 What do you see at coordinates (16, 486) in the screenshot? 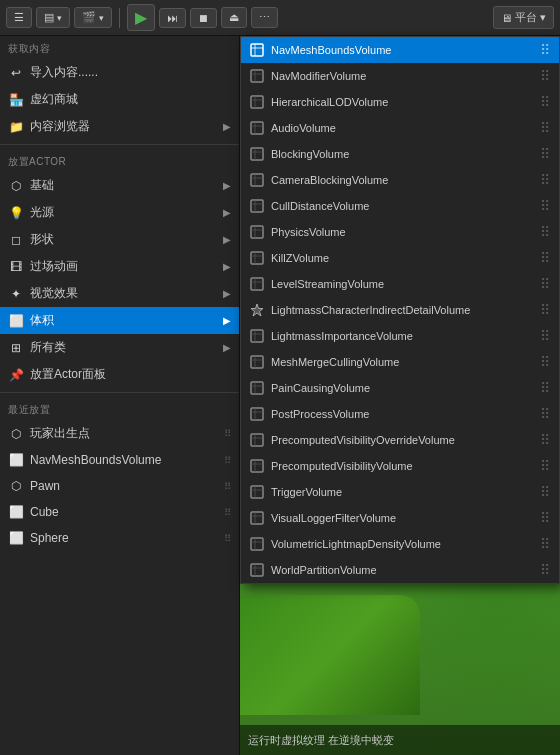
I see `pawn-icon: ⬡` at bounding box center [16, 486].